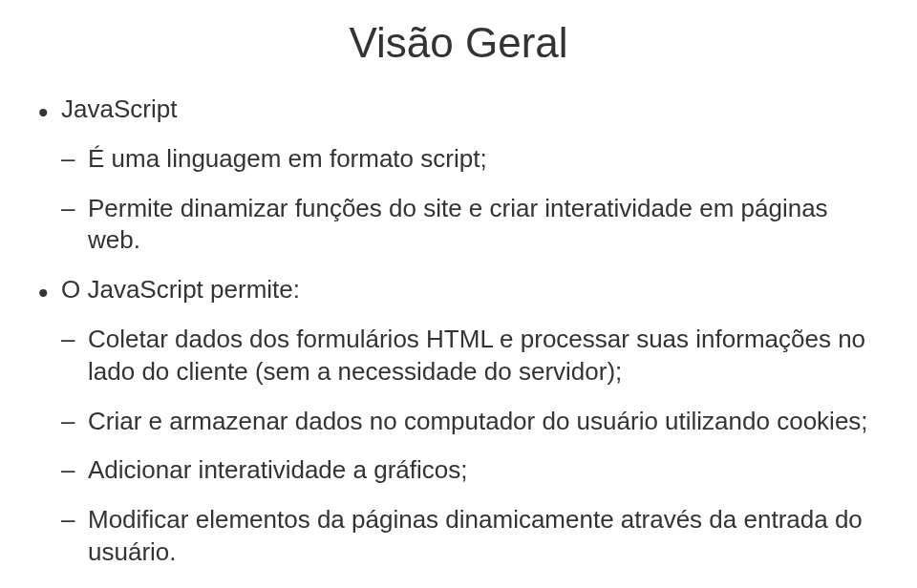  I want to click on sub-list-item: Adicionar interatividade a gráficos;, so click(470, 471).